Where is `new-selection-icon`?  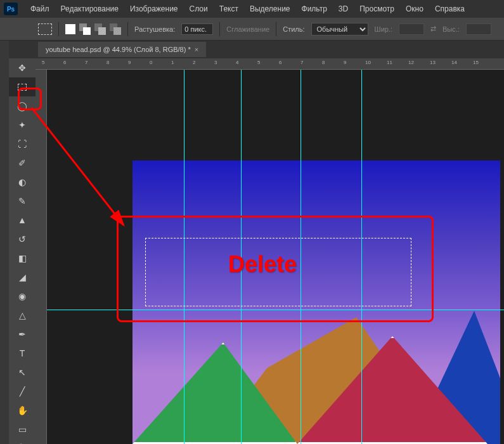 new-selection-icon is located at coordinates (70, 29).